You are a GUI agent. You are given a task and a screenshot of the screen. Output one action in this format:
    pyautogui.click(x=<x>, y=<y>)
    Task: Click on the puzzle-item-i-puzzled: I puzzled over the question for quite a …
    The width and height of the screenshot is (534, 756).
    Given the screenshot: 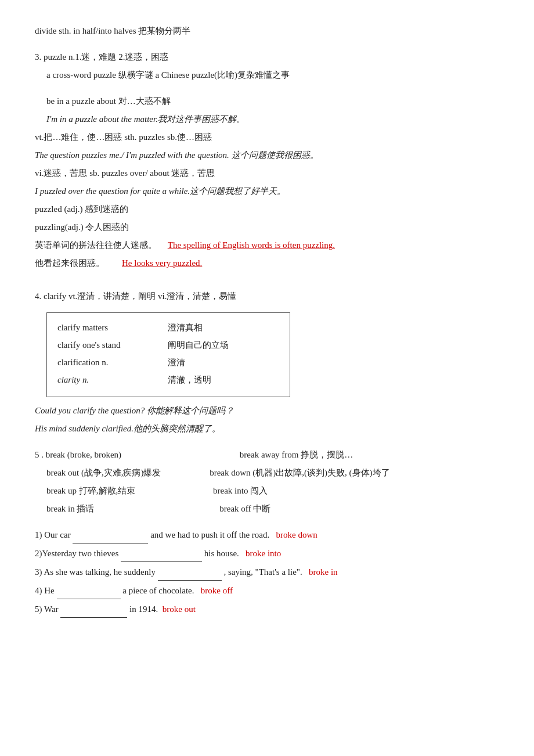 What is the action you would take?
    pyautogui.click(x=267, y=192)
    